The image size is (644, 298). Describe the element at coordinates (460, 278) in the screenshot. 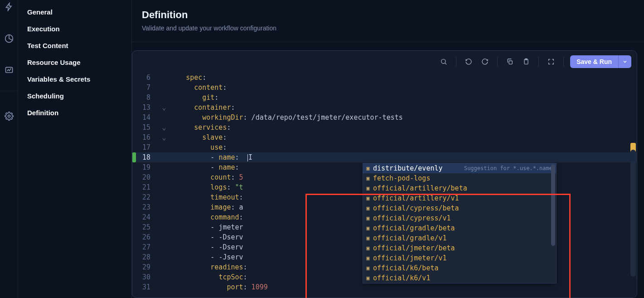

I see `autocomplete-item: ▣official/k6/v1` at that location.